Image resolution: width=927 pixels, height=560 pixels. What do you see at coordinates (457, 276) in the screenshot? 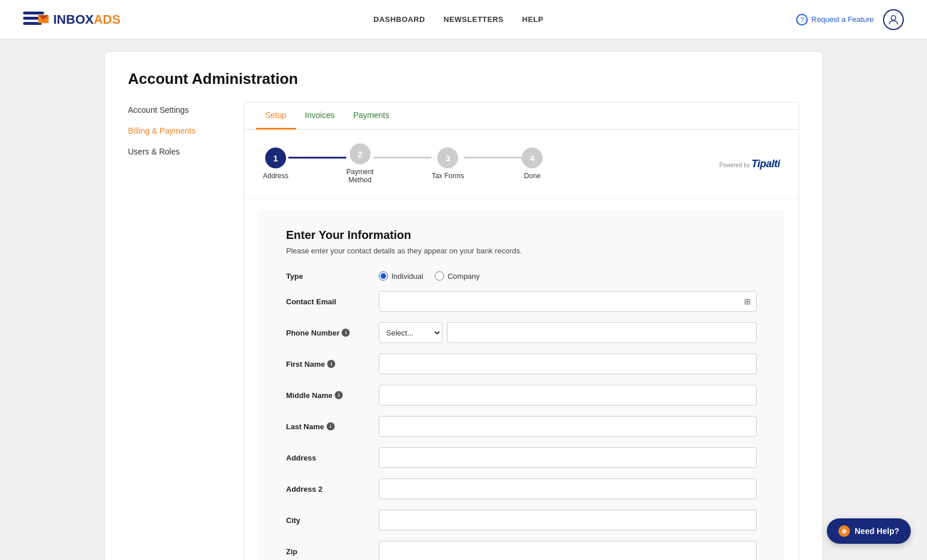
I see `radio-company: Company` at bounding box center [457, 276].